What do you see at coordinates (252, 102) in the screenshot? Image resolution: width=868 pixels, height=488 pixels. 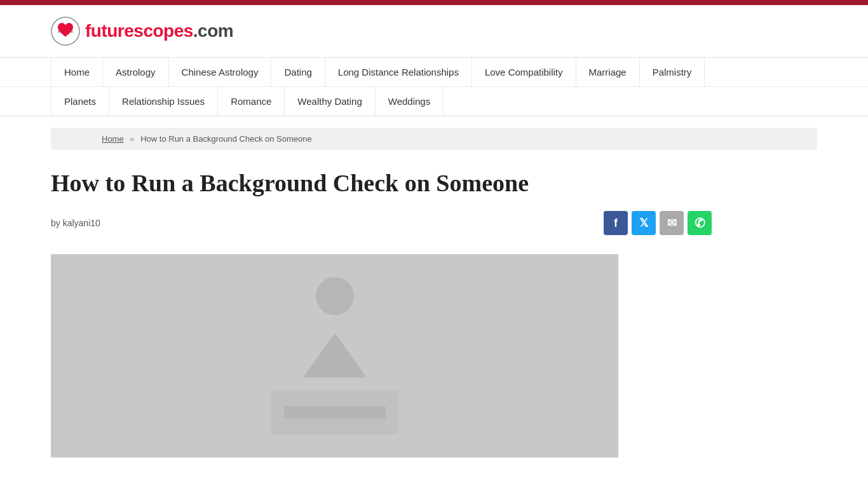 I see `nav-romance: Romance` at bounding box center [252, 102].